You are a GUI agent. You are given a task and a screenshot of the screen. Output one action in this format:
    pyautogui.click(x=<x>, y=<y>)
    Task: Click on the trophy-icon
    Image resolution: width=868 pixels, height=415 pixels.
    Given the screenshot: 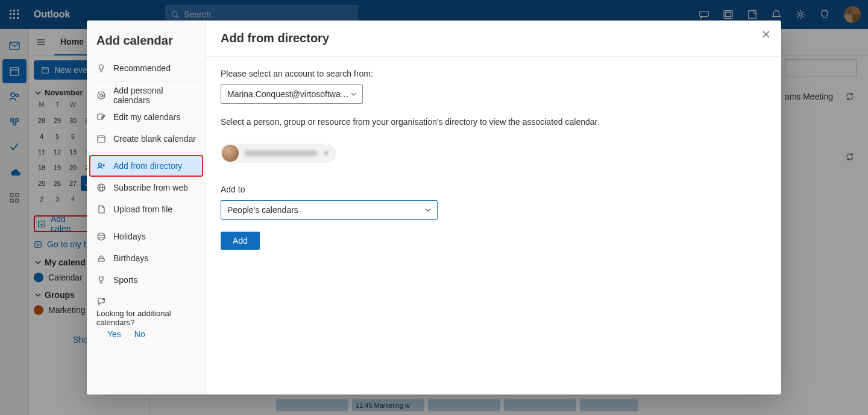 What is the action you would take?
    pyautogui.click(x=101, y=280)
    